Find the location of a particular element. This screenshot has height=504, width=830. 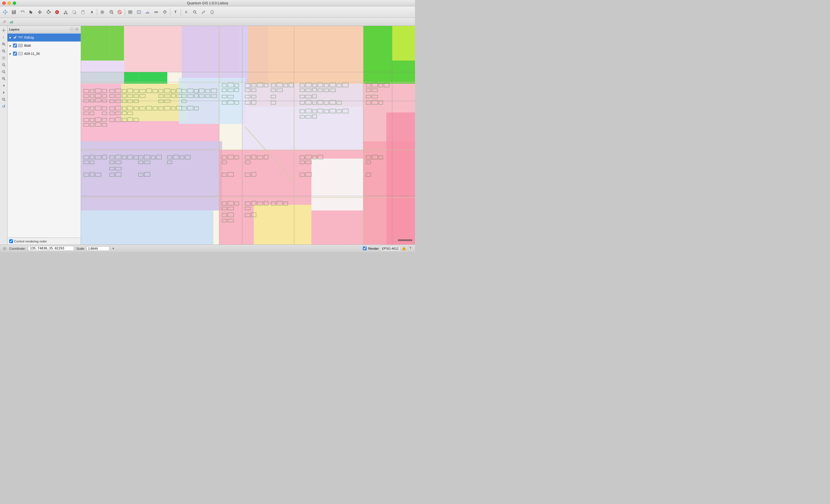

layers-panel: Layers – ✕ ▶ RdEdg ▶ is located at coordinates (44, 135).